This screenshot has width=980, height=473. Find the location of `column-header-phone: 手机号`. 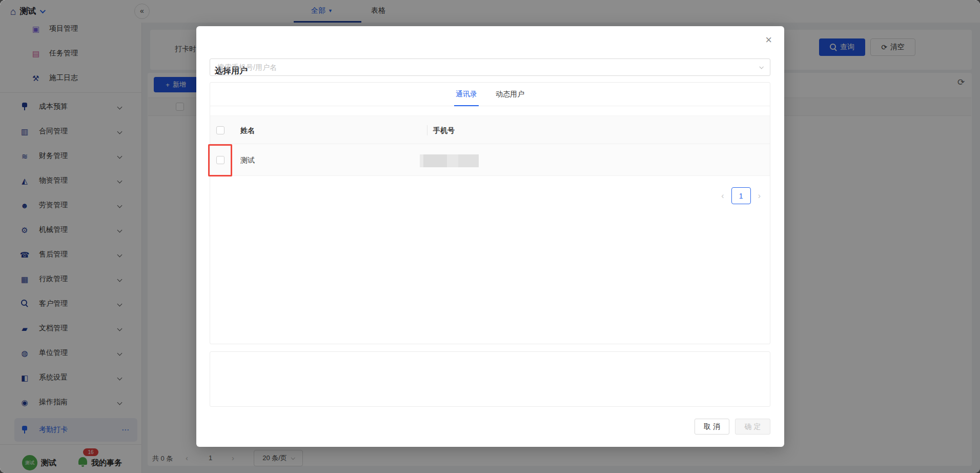

column-header-phone: 手机号 is located at coordinates (444, 131).